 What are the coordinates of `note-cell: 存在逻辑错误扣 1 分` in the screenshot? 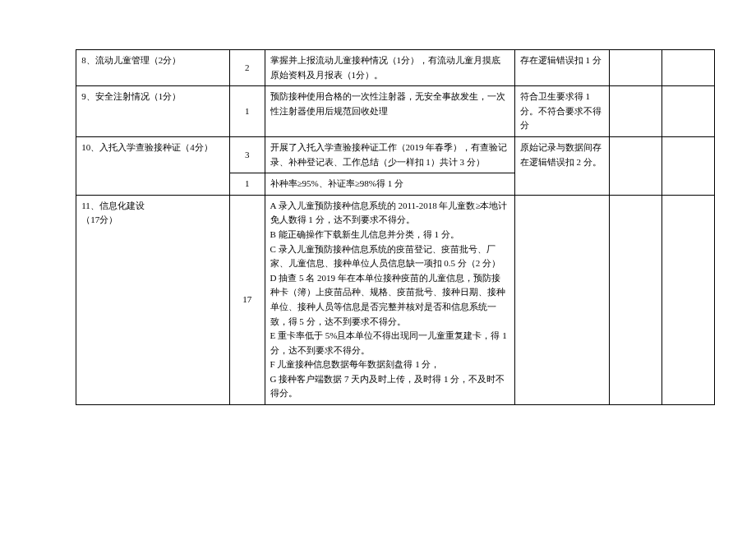 It's located at (562, 68).